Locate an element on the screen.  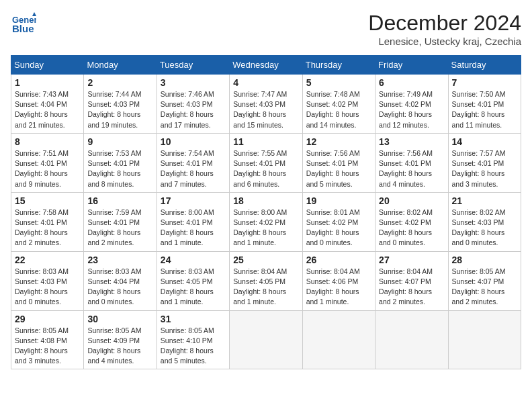
calendar-day-cell: 18 Sunrise: 8:00 AMSunset: 4:02 PMDaylig… is located at coordinates (266, 222).